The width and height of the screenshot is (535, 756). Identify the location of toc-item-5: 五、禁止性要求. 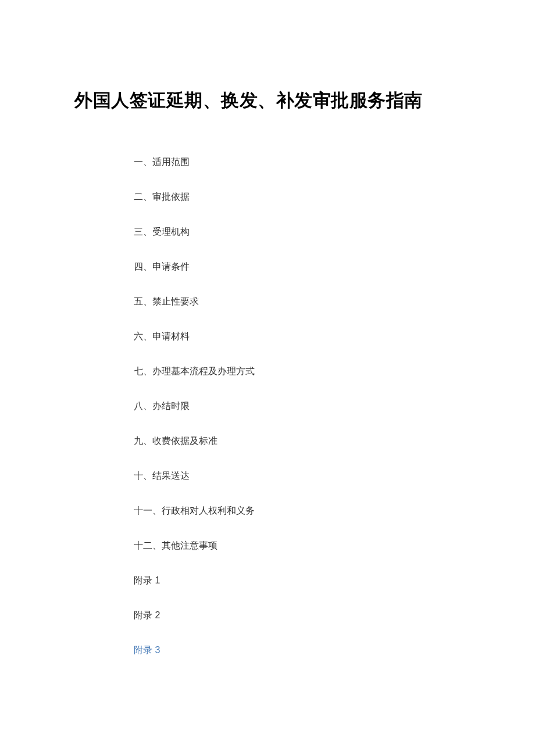
(297, 302).